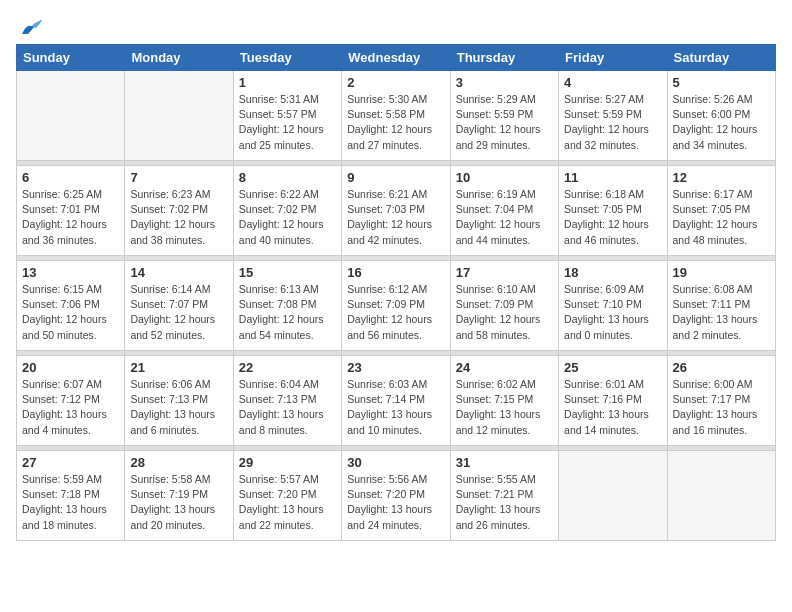 The image size is (792, 612). Describe the element at coordinates (288, 178) in the screenshot. I see `day-number: 8` at that location.